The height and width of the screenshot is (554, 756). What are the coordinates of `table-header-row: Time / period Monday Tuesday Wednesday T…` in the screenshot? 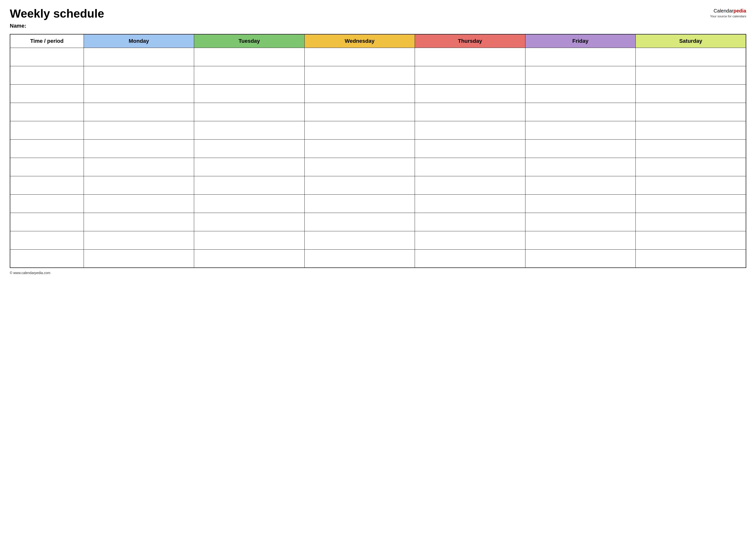 It's located at (378, 41).